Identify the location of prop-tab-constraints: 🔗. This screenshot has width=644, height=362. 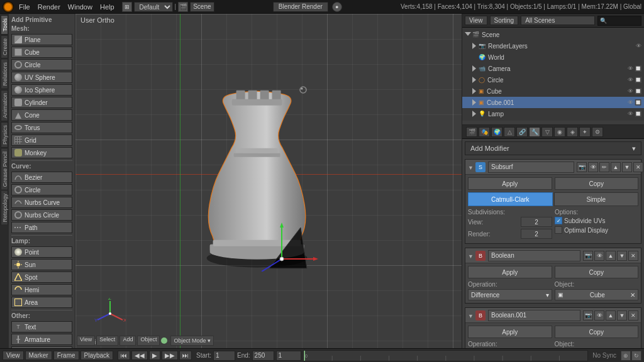
(522, 132).